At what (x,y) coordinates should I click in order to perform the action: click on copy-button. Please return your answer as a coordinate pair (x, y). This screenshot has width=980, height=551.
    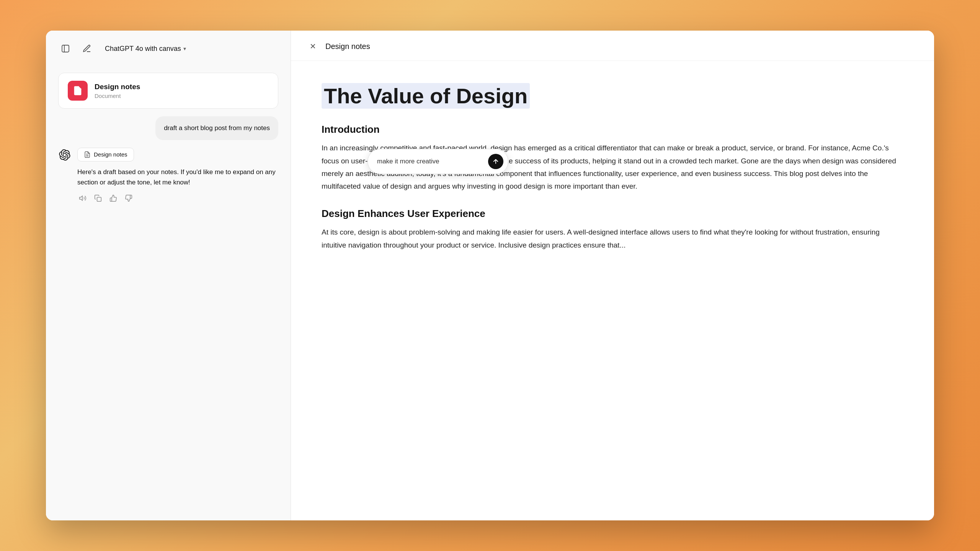
    Looking at the image, I should click on (98, 198).